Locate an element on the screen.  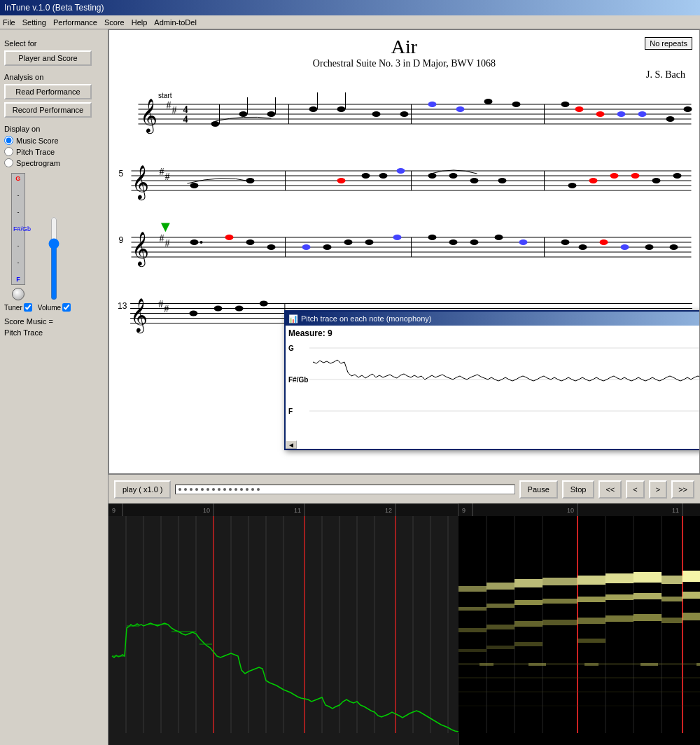
pitch-trace-radio is located at coordinates (8, 151).